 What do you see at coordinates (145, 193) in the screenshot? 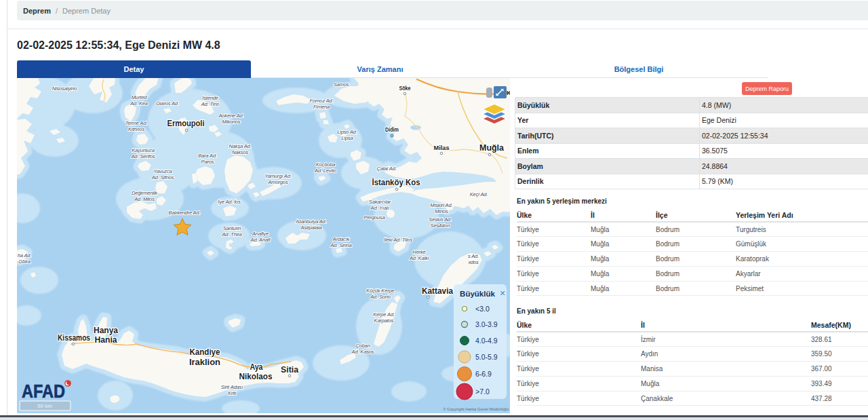
I see `svg-text: Değirmenlik` at bounding box center [145, 193].